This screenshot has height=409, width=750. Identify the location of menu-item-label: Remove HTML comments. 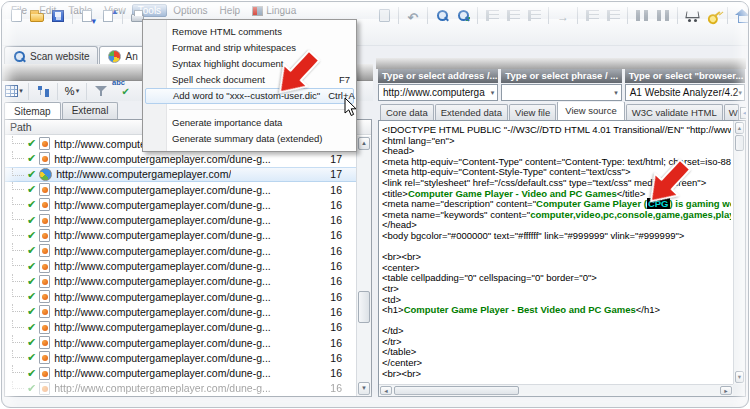
(227, 32).